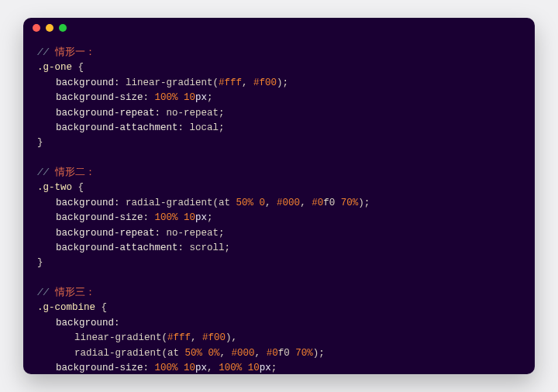 Image resolution: width=558 pixels, height=392 pixels. I want to click on code-line: radial-gradient(at 50% 0%, #000, #0f0 70…, so click(283, 353).